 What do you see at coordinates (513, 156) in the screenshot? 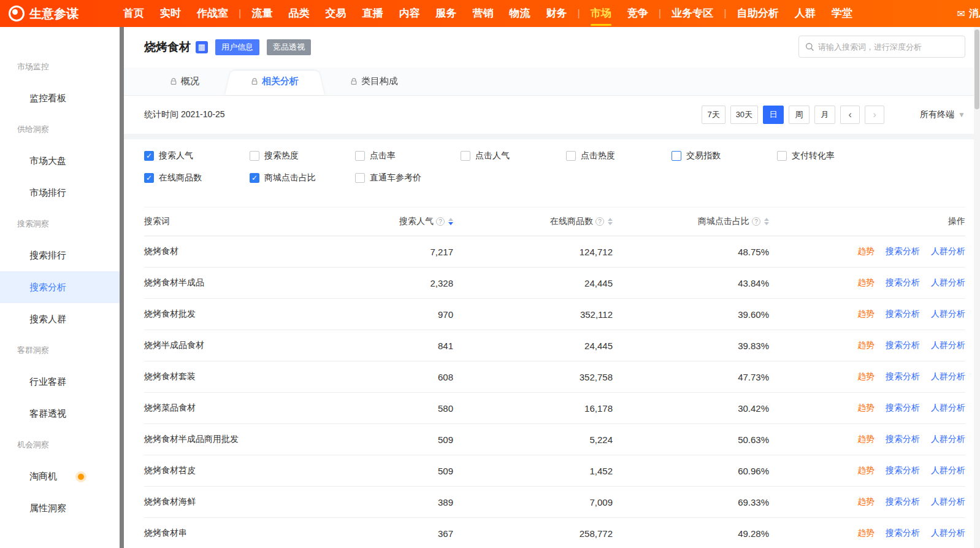
I see `filter-checkbox-点击人气: 点击人气` at bounding box center [513, 156].